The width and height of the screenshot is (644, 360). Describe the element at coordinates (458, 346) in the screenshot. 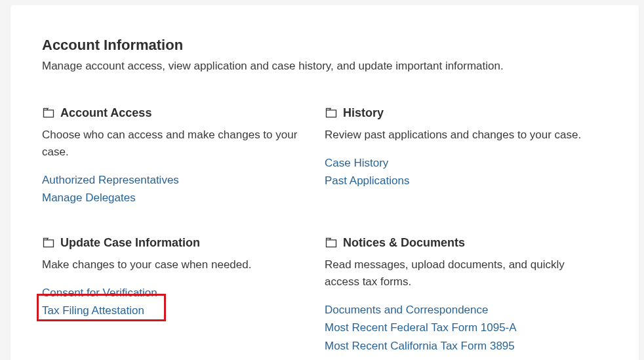

I see `link-california-3895: Most Recent California Tax Form 3895` at that location.